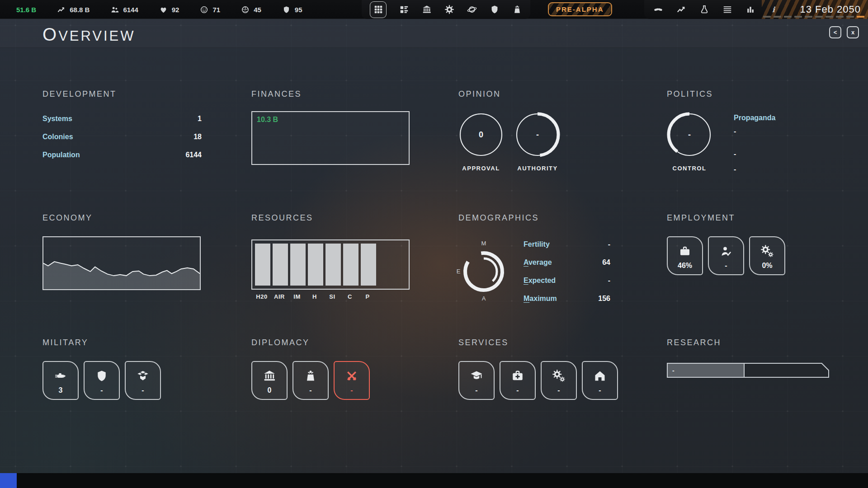 This screenshot has width=868, height=488. I want to click on nav-leaders-button, so click(517, 9).